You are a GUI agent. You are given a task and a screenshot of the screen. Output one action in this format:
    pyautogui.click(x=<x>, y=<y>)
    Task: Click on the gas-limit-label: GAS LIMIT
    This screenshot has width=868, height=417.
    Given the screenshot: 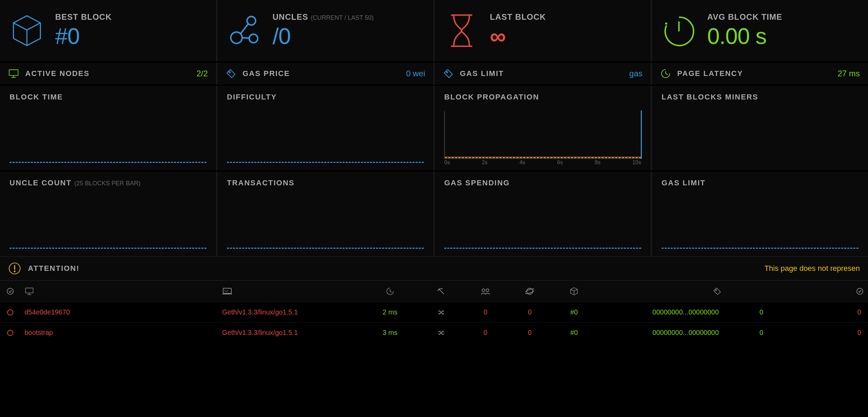 What is the action you would take?
    pyautogui.click(x=542, y=74)
    